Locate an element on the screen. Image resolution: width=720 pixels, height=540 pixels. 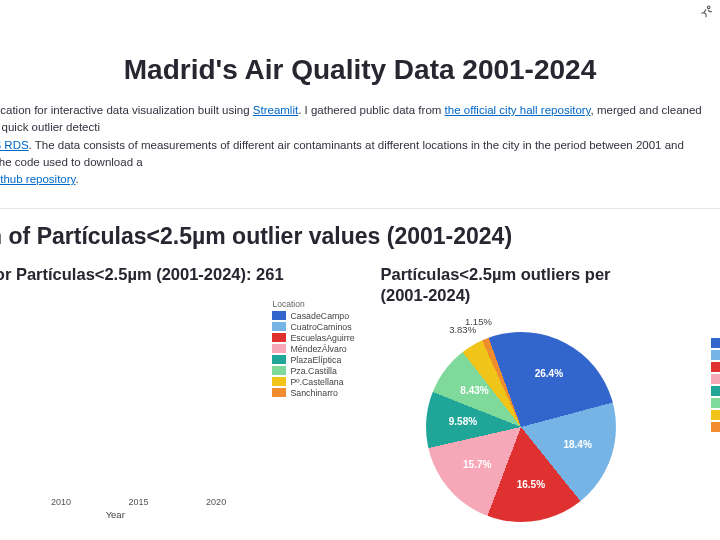
pie-slice-label: 26.4% is located at coordinates (549, 374).